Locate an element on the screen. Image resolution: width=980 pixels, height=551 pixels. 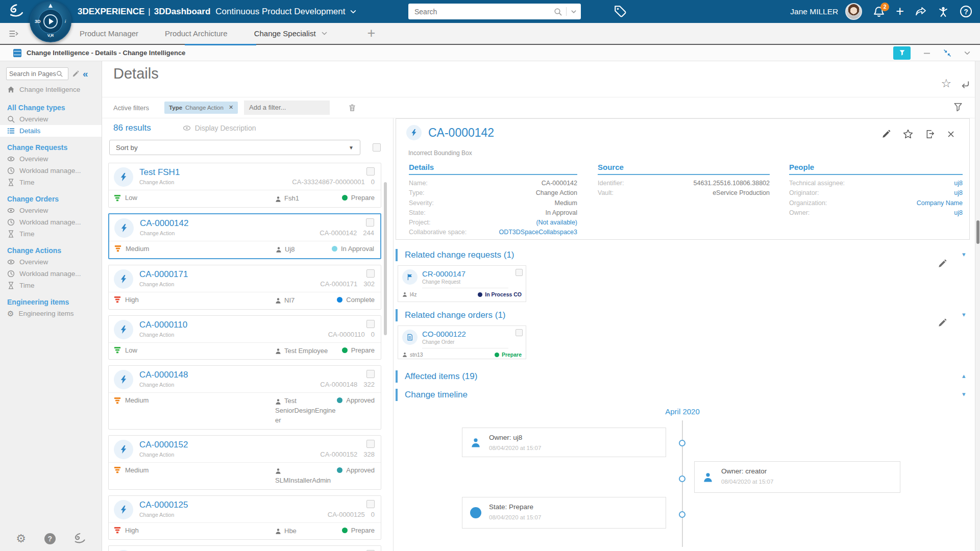
search-in-pages-input is located at coordinates (33, 74).